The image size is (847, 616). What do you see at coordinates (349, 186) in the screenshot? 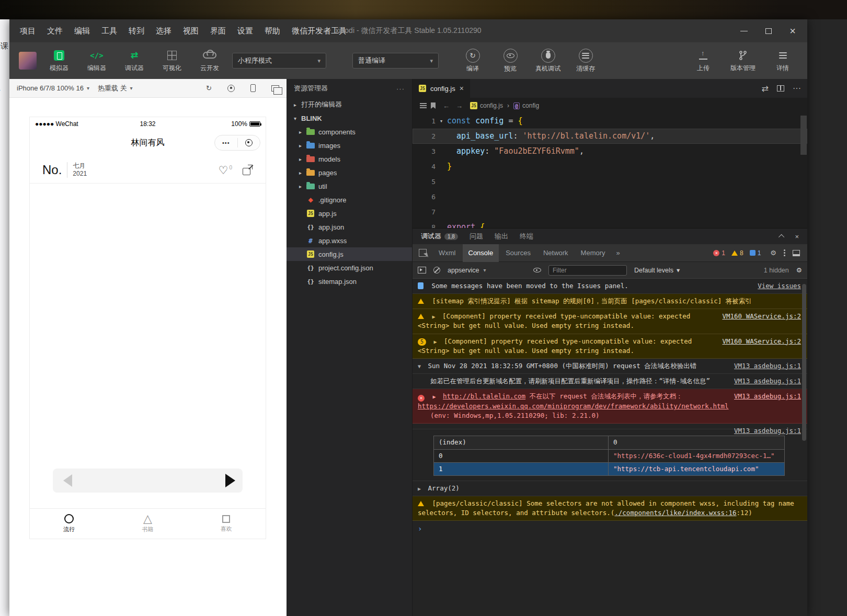
I see `tree-folder-util: ▸ util` at bounding box center [349, 186].